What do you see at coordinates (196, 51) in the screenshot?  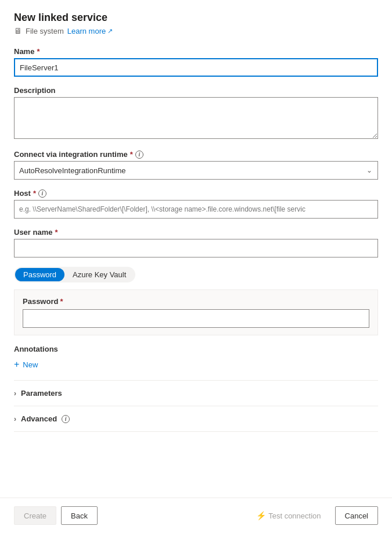 I see `name-label: Name *` at bounding box center [196, 51].